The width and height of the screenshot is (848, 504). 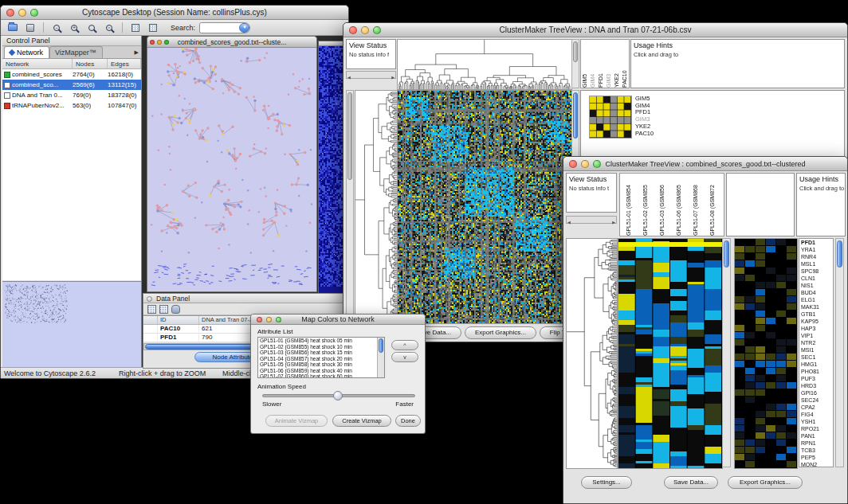 What do you see at coordinates (817, 385) in the screenshot?
I see `gene-label: HRD3` at bounding box center [817, 385].